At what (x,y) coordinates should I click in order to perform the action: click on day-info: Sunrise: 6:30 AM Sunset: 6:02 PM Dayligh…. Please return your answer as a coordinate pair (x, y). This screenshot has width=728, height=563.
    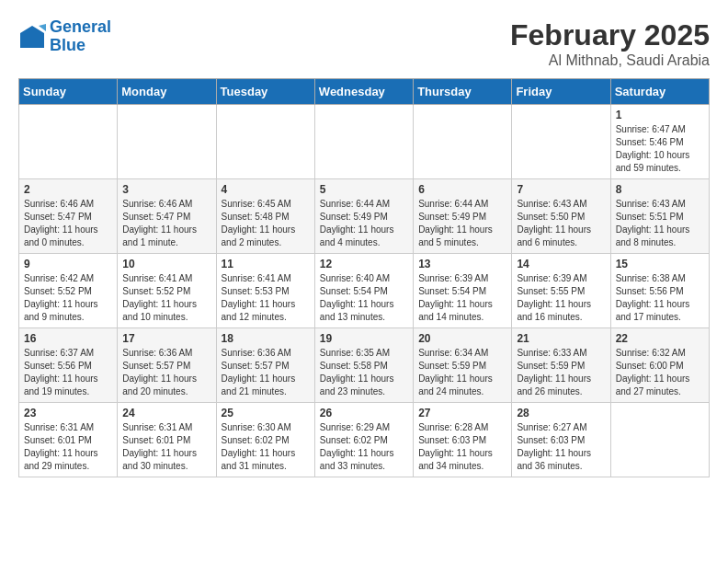
    Looking at the image, I should click on (266, 447).